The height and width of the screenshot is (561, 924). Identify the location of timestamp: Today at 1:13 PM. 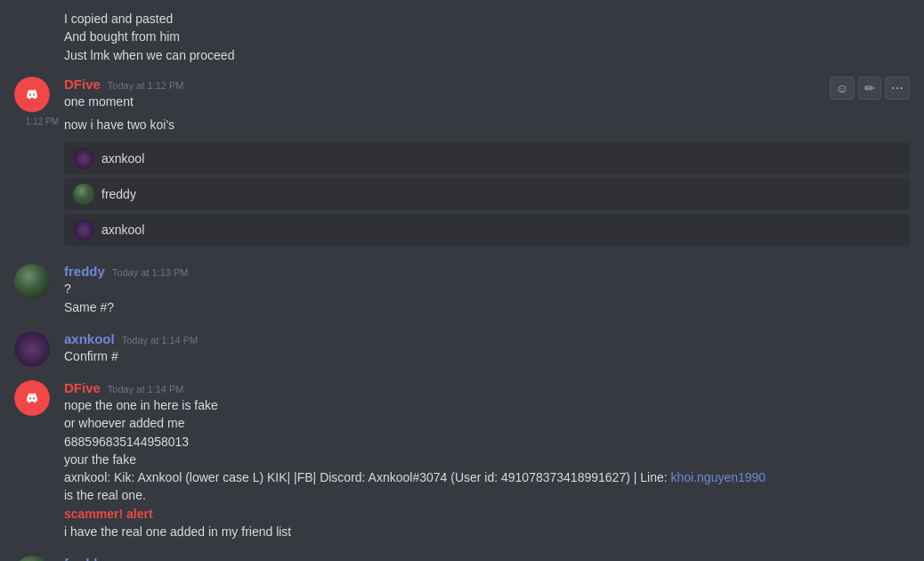
(150, 272).